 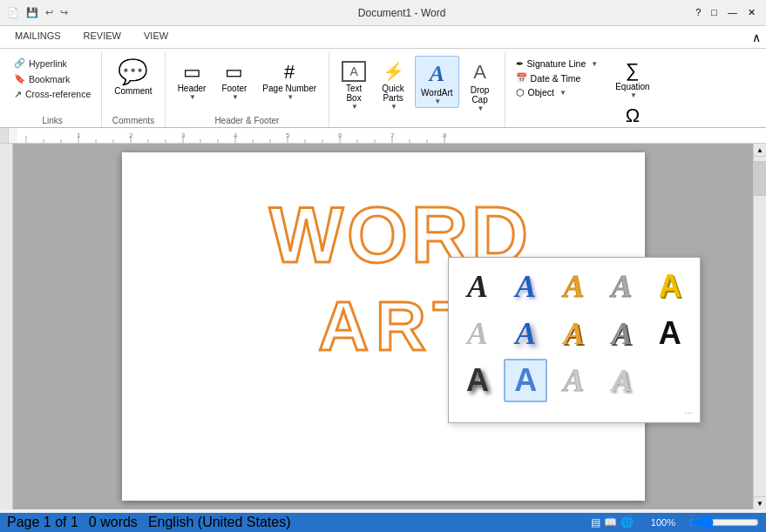 What do you see at coordinates (133, 90) in the screenshot?
I see `ribbon-group-comments: 💬 Comment Comments` at bounding box center [133, 90].